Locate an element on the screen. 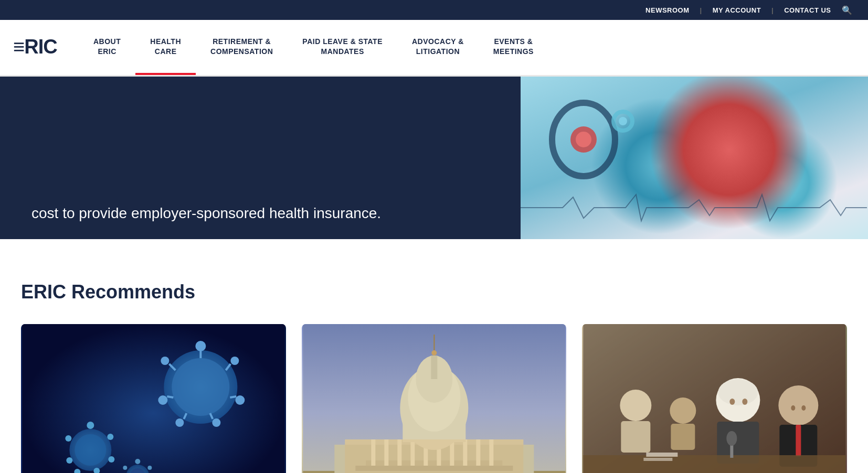 The height and width of the screenshot is (473, 868). virus-svg is located at coordinates (153, 399).